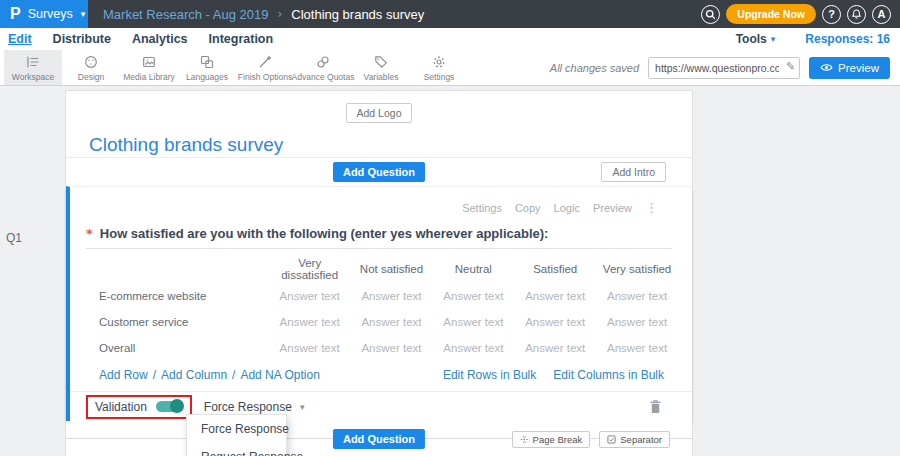  I want to click on chevron-down-icon: ▾, so click(84, 14).